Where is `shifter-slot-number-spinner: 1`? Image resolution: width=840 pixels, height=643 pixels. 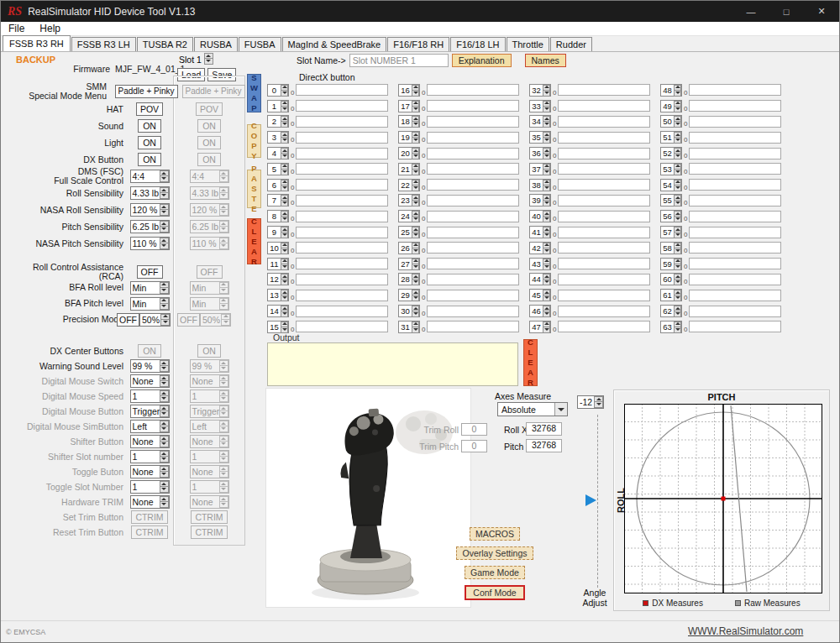 shifter-slot-number-spinner: 1 is located at coordinates (150, 457).